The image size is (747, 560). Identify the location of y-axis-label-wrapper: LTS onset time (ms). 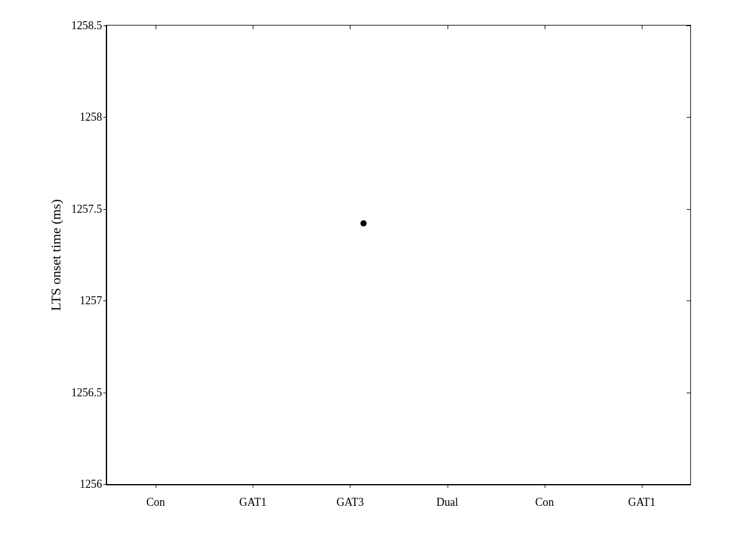
(56, 255).